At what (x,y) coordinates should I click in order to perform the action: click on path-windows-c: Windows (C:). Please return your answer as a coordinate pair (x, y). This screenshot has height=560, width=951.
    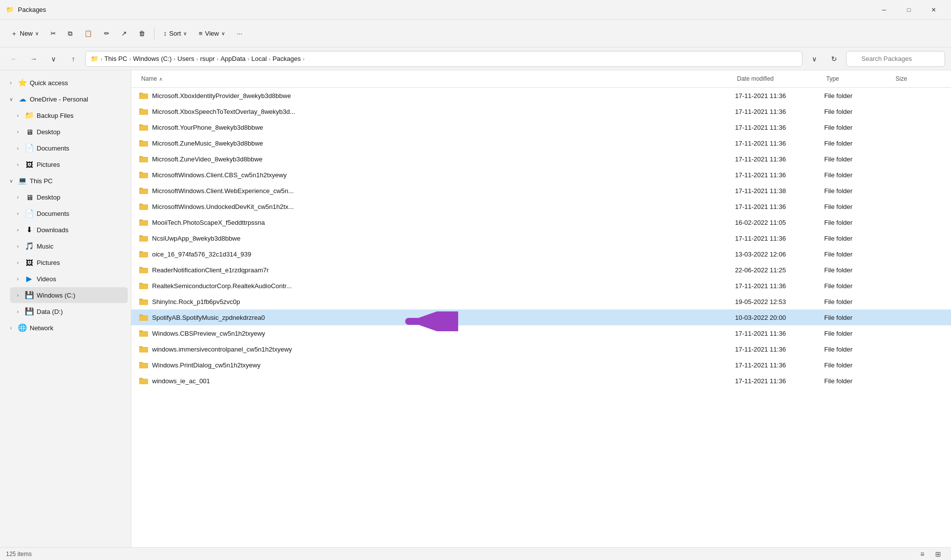
    Looking at the image, I should click on (153, 58).